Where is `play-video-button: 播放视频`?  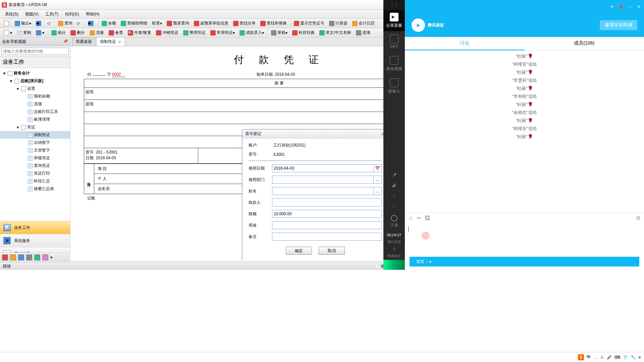 play-video-button: 播放视频 is located at coordinates (394, 64).